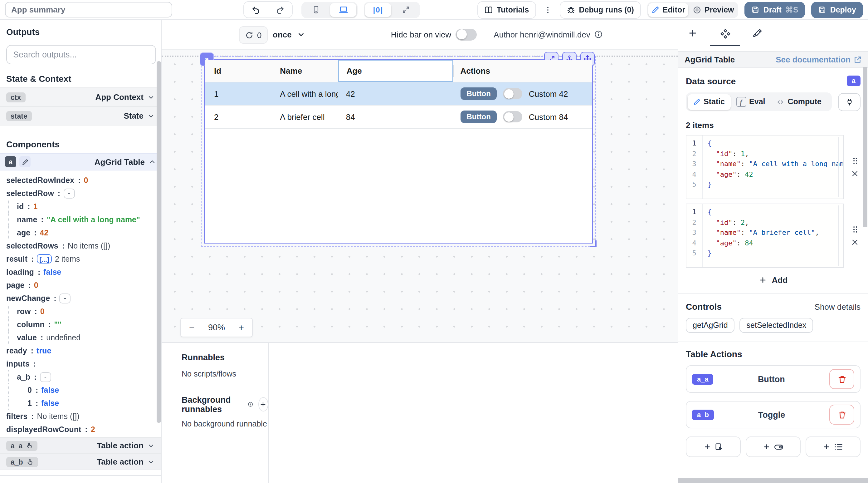 This screenshot has width=868, height=483. What do you see at coordinates (507, 10) in the screenshot?
I see `tutorials-button: Tutorials` at bounding box center [507, 10].